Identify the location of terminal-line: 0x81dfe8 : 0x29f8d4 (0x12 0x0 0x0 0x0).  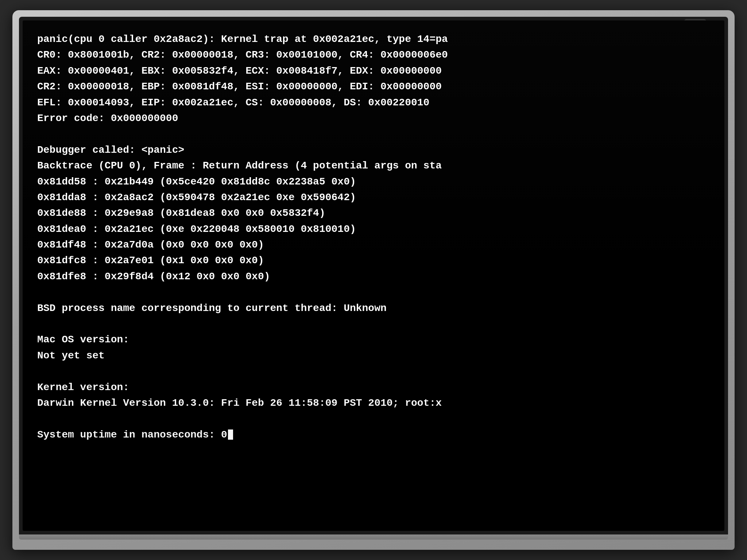
(374, 276).